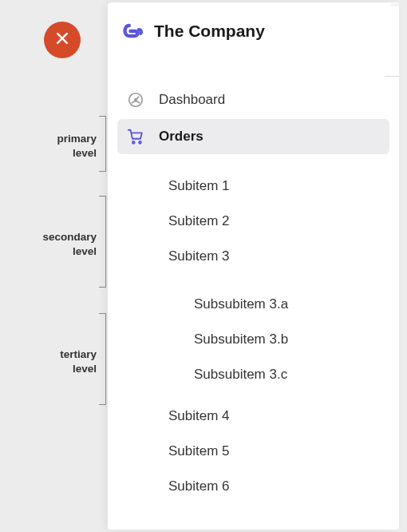  I want to click on sidebar-item-label: Dashboard, so click(192, 100).